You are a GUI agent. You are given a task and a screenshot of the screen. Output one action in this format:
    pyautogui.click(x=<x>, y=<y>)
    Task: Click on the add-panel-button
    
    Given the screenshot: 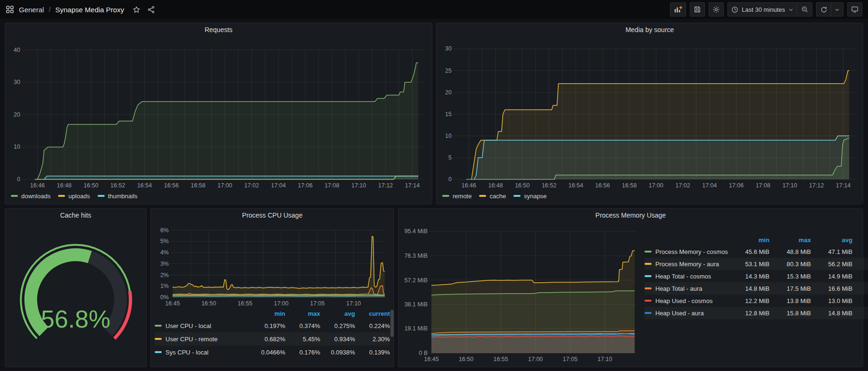 What is the action you would take?
    pyautogui.click(x=678, y=9)
    